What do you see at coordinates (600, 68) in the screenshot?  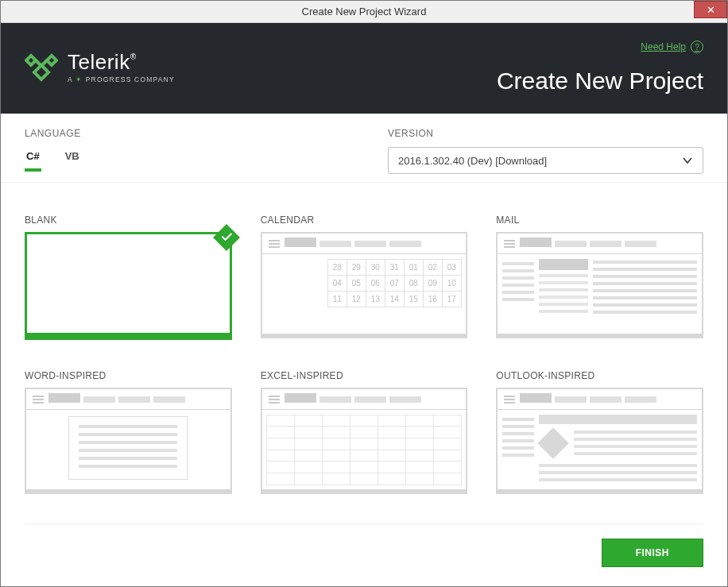 I see `header-right: Need Help ? Create New Project` at bounding box center [600, 68].